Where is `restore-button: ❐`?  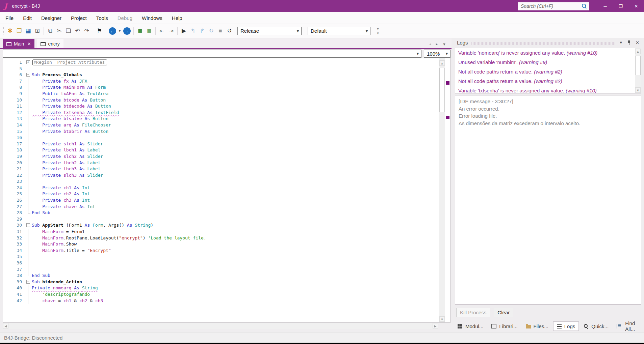
restore-button: ❐ is located at coordinates (621, 6).